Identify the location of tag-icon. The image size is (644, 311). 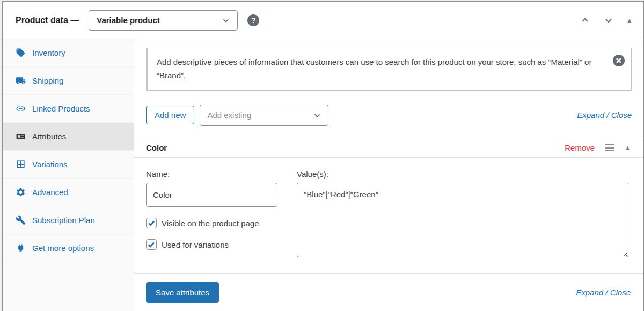
(20, 53).